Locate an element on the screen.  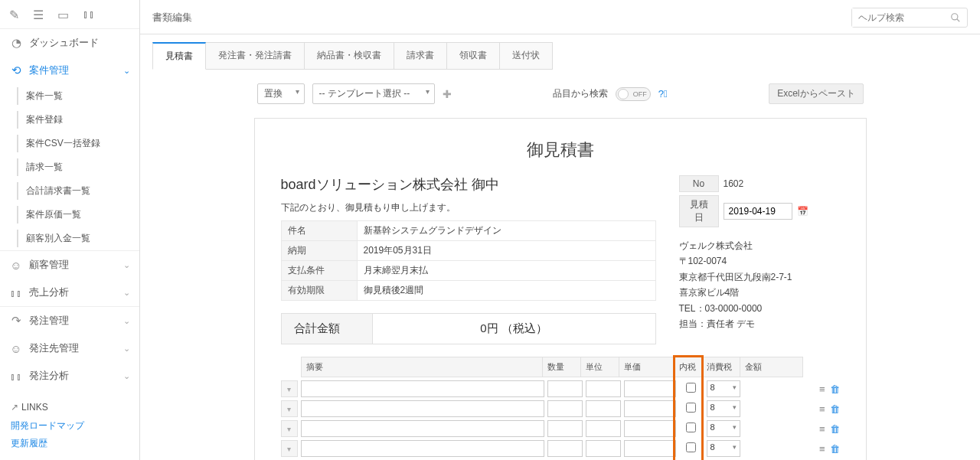
calendar-icon: 📅 is located at coordinates (802, 211).